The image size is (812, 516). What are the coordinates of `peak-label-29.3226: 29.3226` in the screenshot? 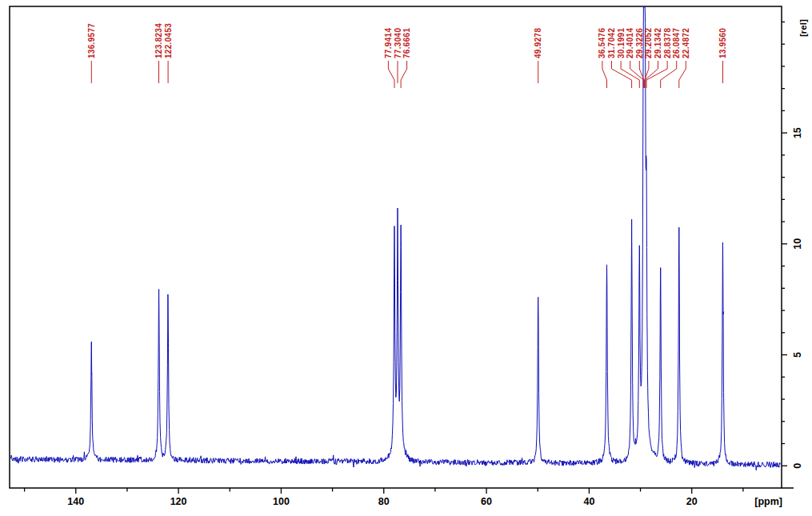 It's located at (640, 43).